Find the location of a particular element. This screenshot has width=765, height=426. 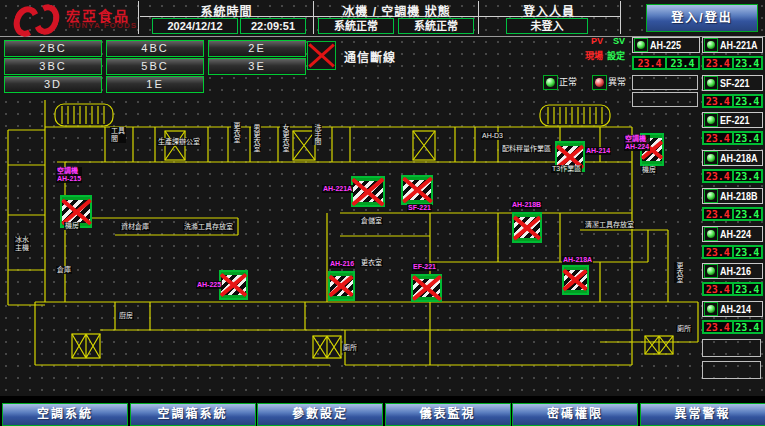

unit-name-sf-221: SF-221 is located at coordinates (732, 83).